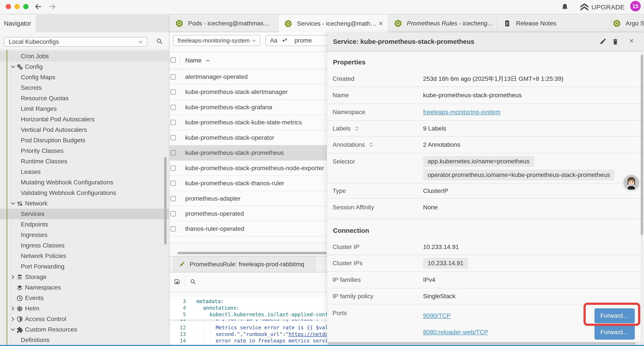 The image size is (644, 346). I want to click on drawer-vscrollbar-thumb, so click(642, 145).